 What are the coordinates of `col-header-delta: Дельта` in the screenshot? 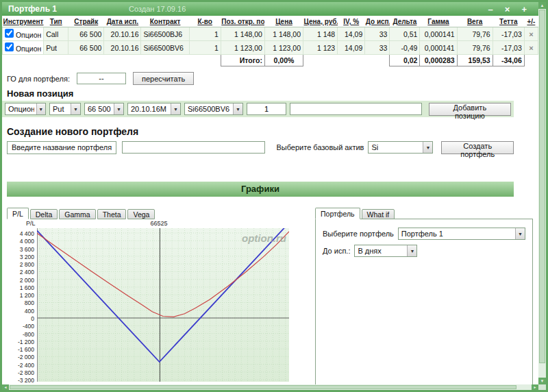 It's located at (405, 22).